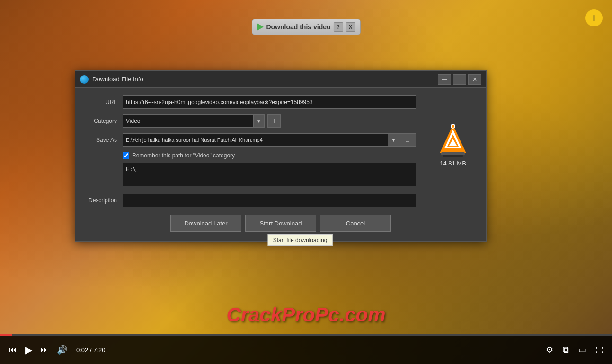  I want to click on url-label: URL, so click(104, 102).